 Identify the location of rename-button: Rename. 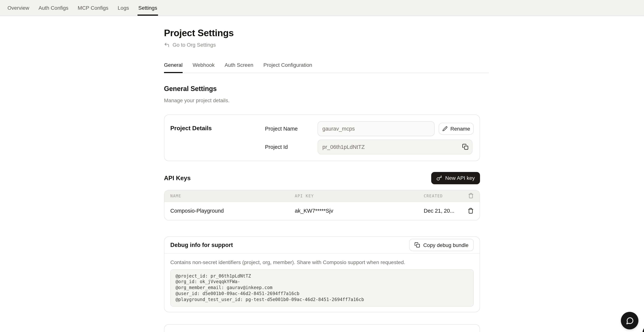
(456, 129).